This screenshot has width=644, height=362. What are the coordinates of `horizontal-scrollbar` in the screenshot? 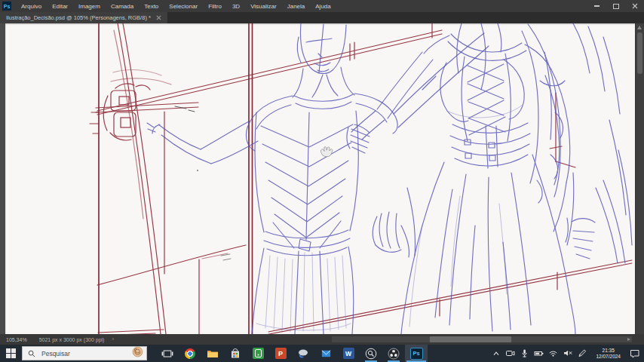 It's located at (482, 339).